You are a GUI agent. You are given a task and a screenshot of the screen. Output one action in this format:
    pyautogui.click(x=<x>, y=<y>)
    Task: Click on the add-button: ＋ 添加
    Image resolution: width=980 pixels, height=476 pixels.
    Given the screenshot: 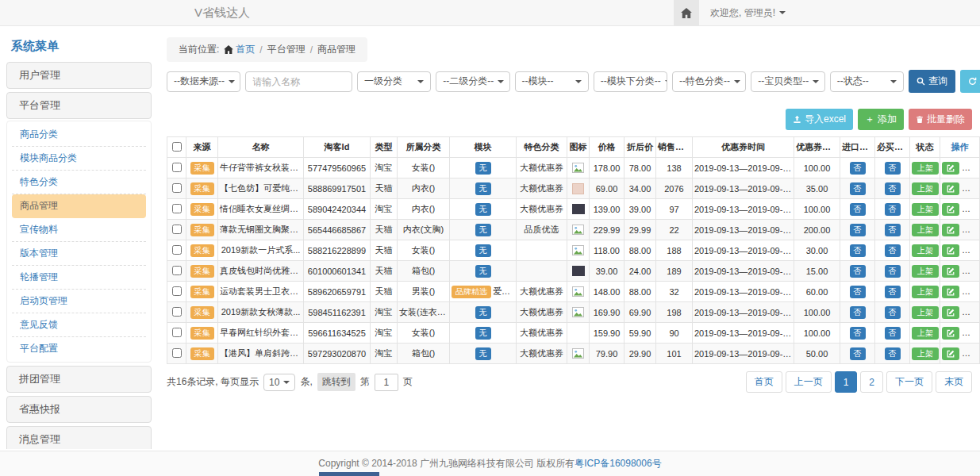 What is the action you would take?
    pyautogui.click(x=881, y=119)
    